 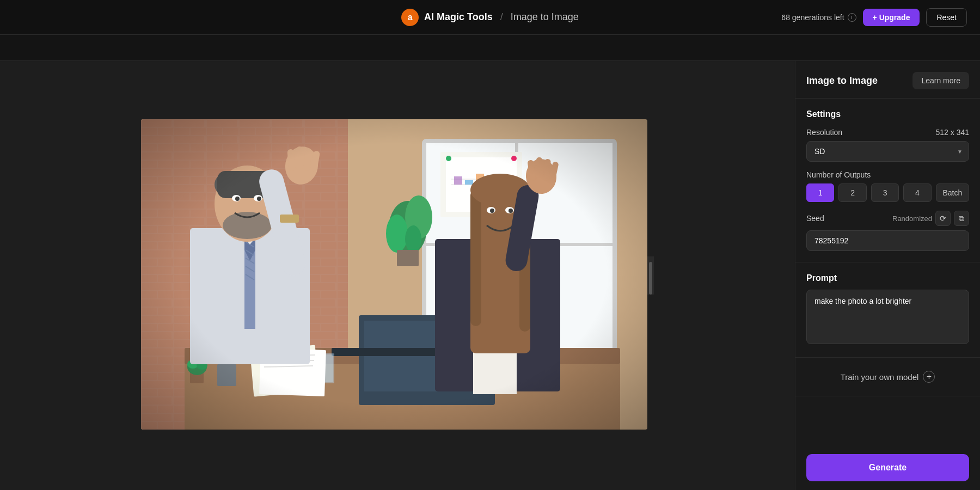 What do you see at coordinates (887, 241) in the screenshot?
I see `seed-input` at bounding box center [887, 241].